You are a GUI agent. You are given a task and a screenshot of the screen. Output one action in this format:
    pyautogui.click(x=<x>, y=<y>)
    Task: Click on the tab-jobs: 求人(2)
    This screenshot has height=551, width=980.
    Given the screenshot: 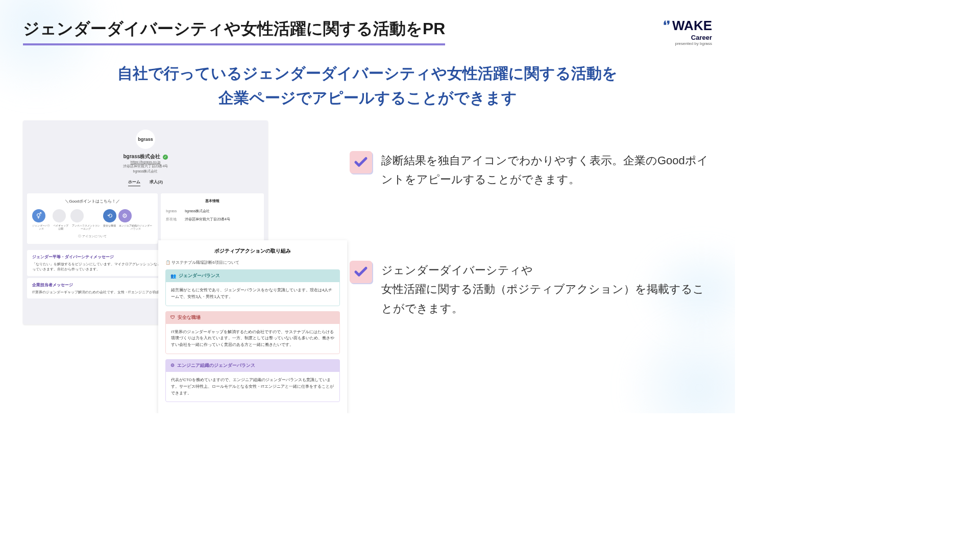 What is the action you would take?
    pyautogui.click(x=156, y=183)
    